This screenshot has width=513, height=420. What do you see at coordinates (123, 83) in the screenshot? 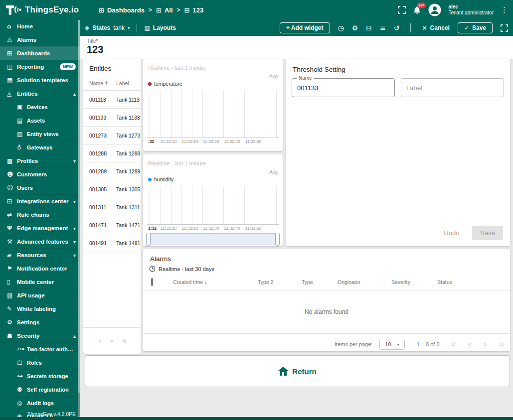
I see `entities-label-column: Label` at bounding box center [123, 83].